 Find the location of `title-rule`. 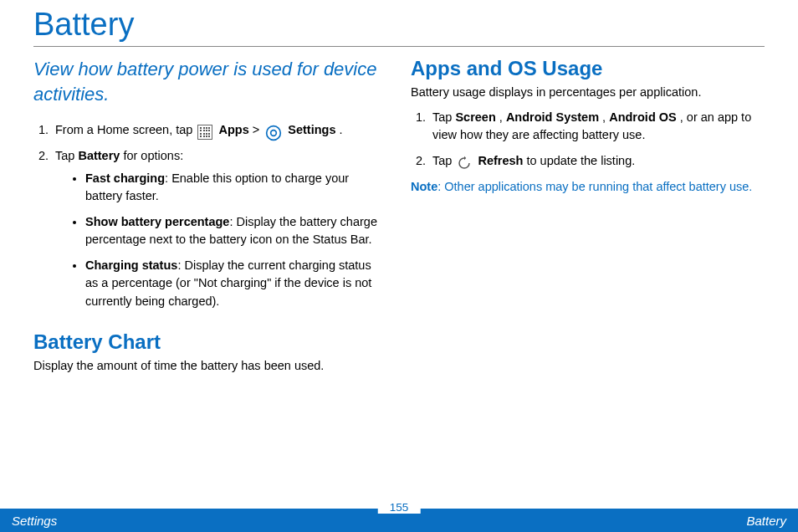

title-rule is located at coordinates (399, 47).